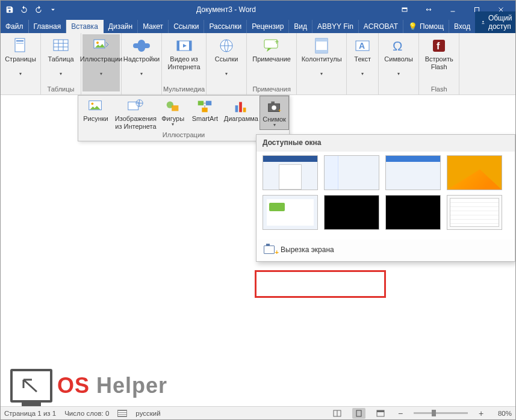 The image size is (516, 420). Describe the element at coordinates (173, 107) in the screenshot. I see `shapes-icon` at that location.